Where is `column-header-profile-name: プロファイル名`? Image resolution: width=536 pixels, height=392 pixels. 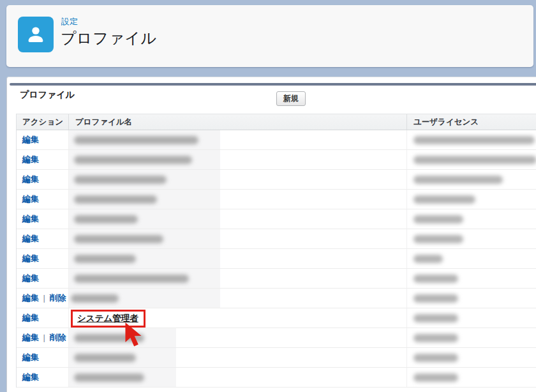
column-header-profile-name: プロファイル名 is located at coordinates (237, 122).